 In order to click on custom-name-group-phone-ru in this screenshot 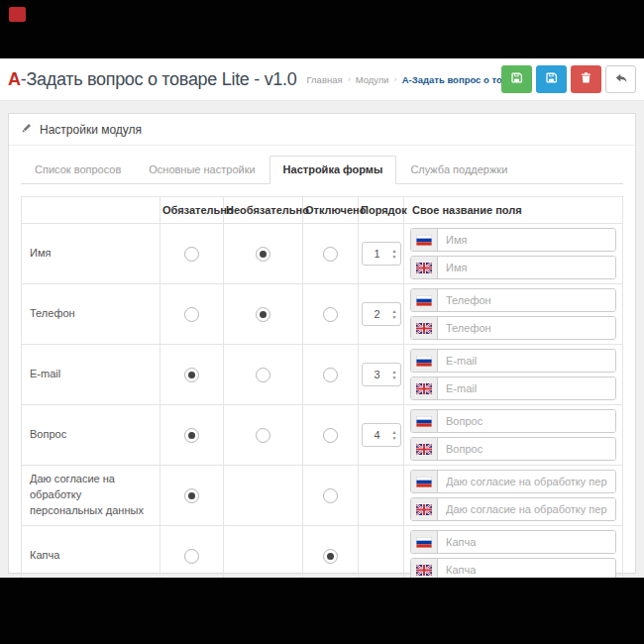, I will do `click(513, 300)`.